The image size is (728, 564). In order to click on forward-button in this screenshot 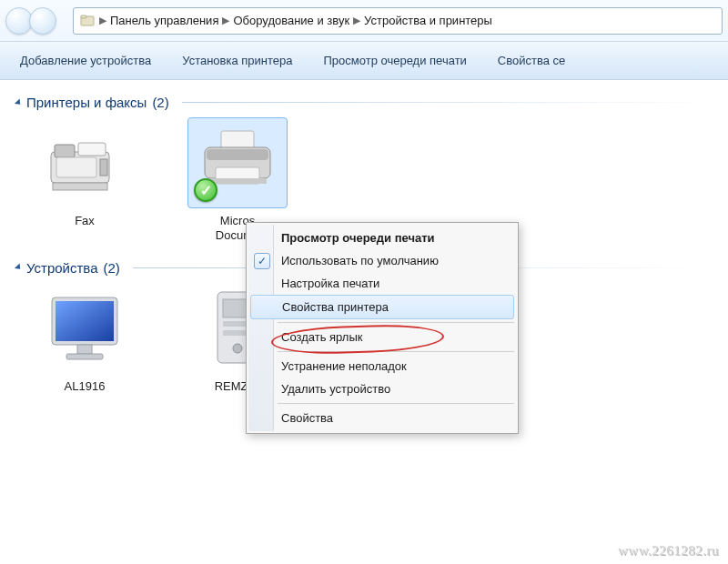, I will do `click(43, 21)`.